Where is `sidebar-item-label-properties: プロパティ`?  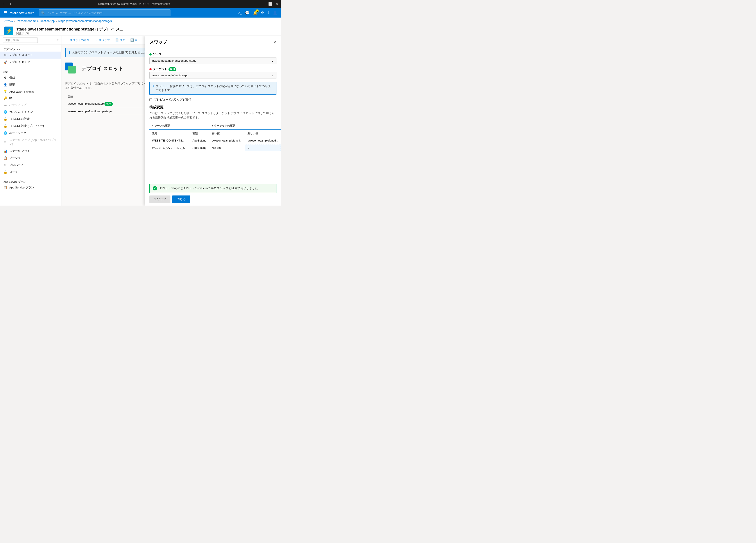 sidebar-item-label-properties: プロパティ is located at coordinates (16, 165).